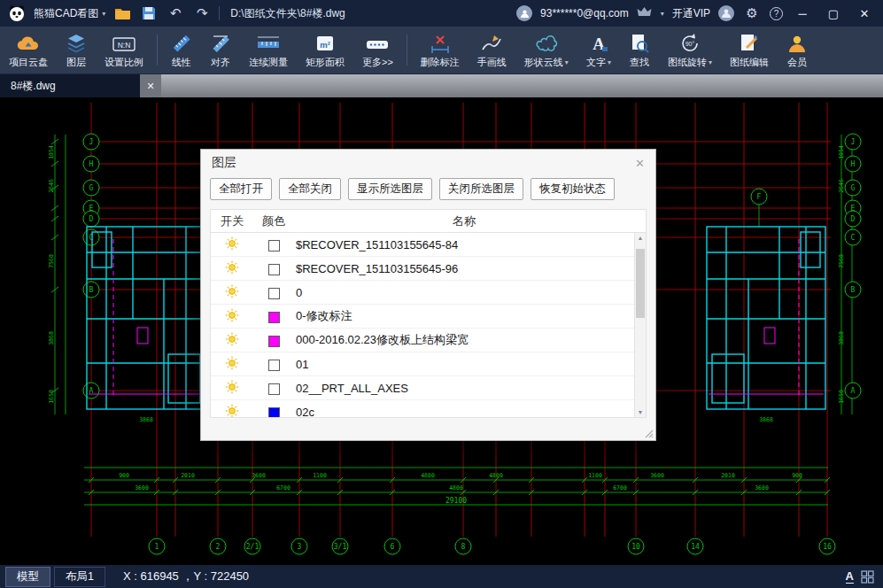 This screenshot has height=588, width=883. Describe the element at coordinates (429, 340) in the screenshot. I see `layer-row: 000-2016.02.23修改板上结构梁宽` at that location.